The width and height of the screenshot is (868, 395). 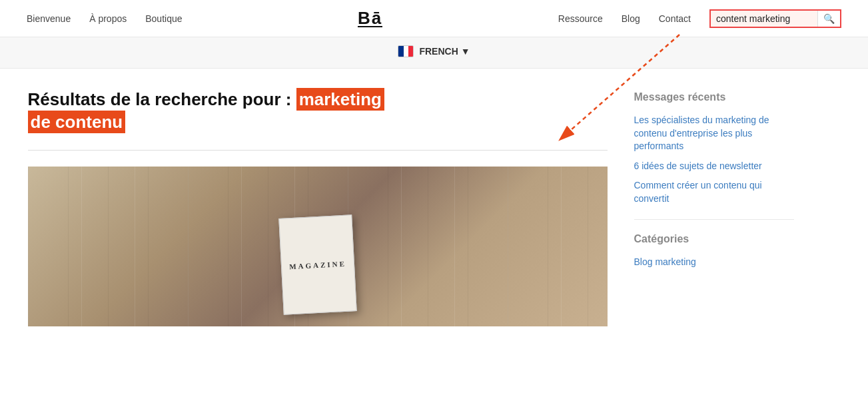 I want to click on recent-post-3: Comment créer un contenu qui convertit, so click(x=714, y=192).